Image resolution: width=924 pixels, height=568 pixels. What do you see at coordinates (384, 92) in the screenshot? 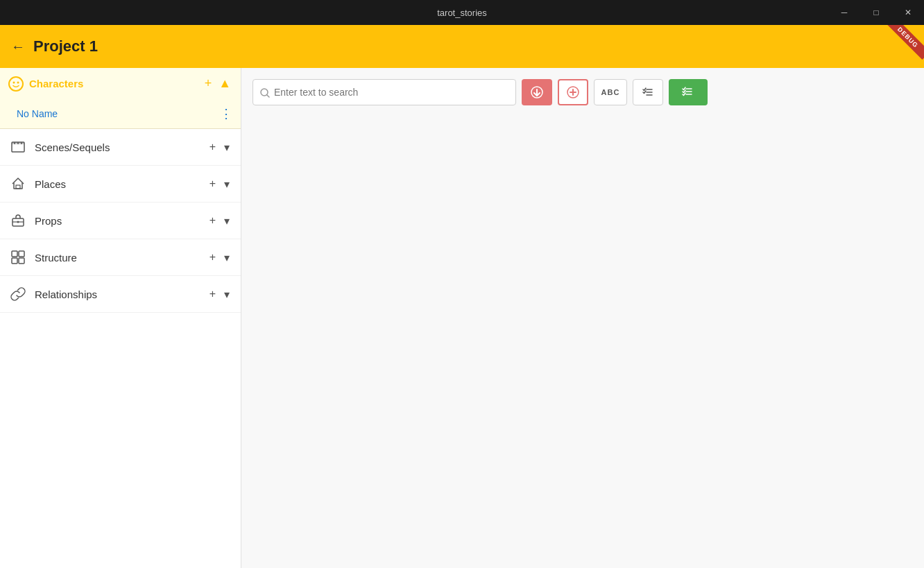
I see `search-box` at bounding box center [384, 92].